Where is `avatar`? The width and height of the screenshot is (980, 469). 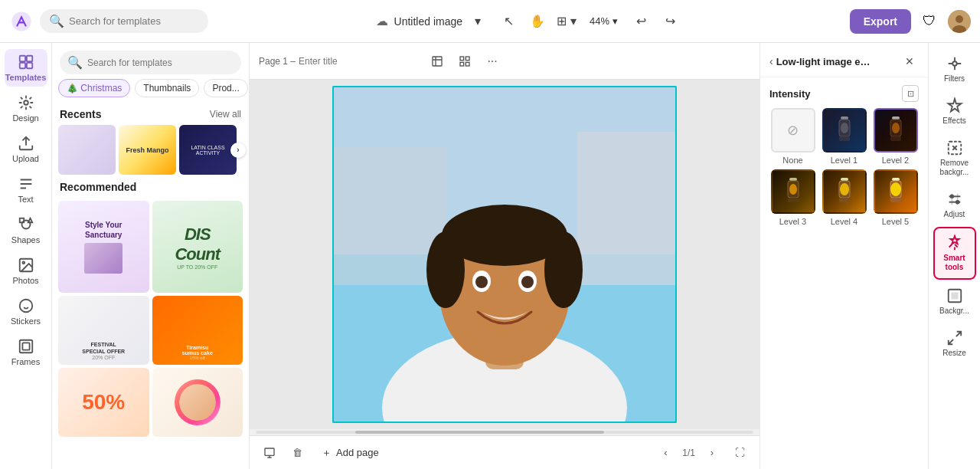 avatar is located at coordinates (959, 21).